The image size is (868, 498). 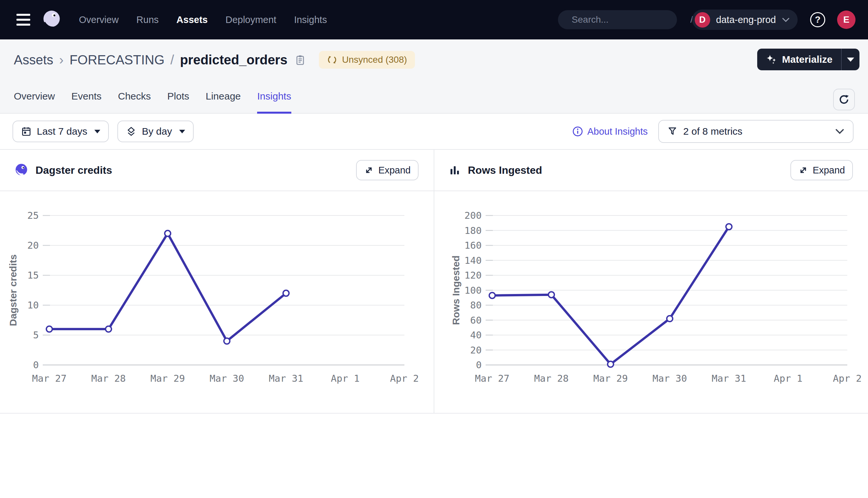 I want to click on about-insights-link: About Insights, so click(x=610, y=131).